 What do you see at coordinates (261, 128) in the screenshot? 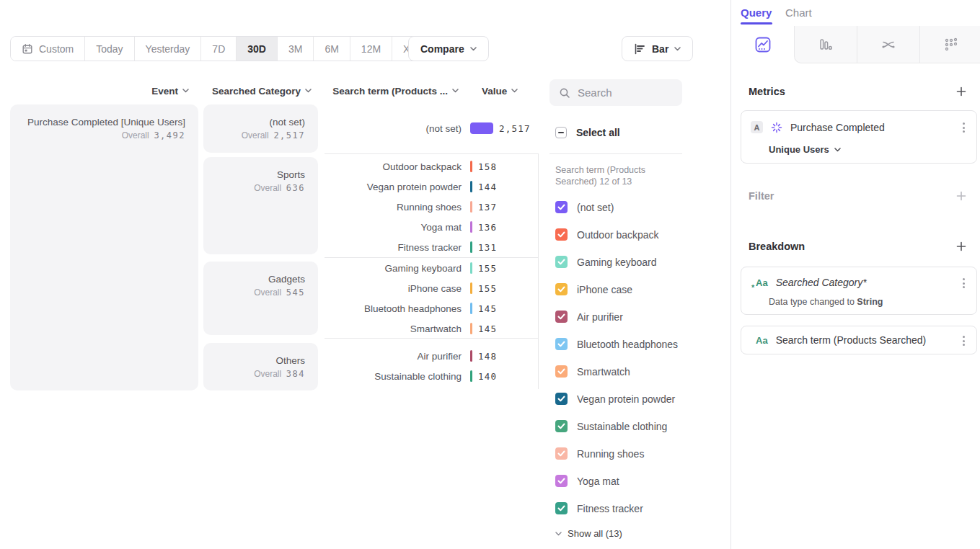
I see `category-cell: (not set) Overall 2,517` at bounding box center [261, 128].